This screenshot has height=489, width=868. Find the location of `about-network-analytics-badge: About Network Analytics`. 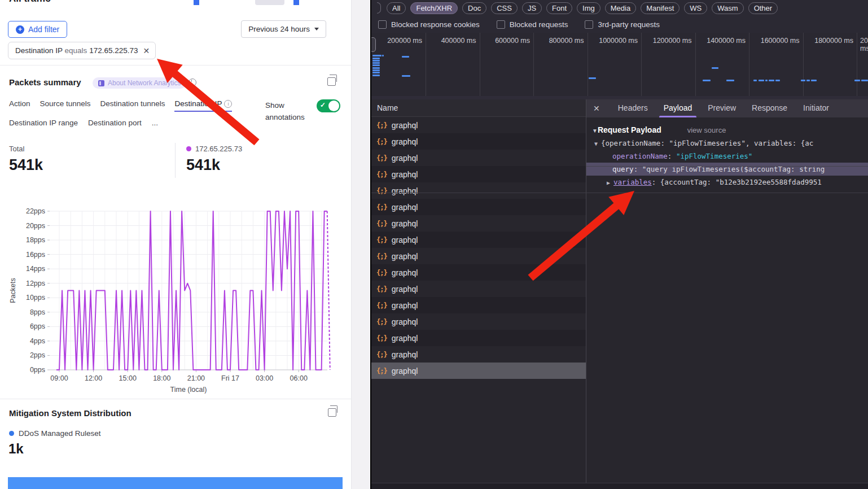

about-network-analytics-badge: About Network Analytics is located at coordinates (139, 83).